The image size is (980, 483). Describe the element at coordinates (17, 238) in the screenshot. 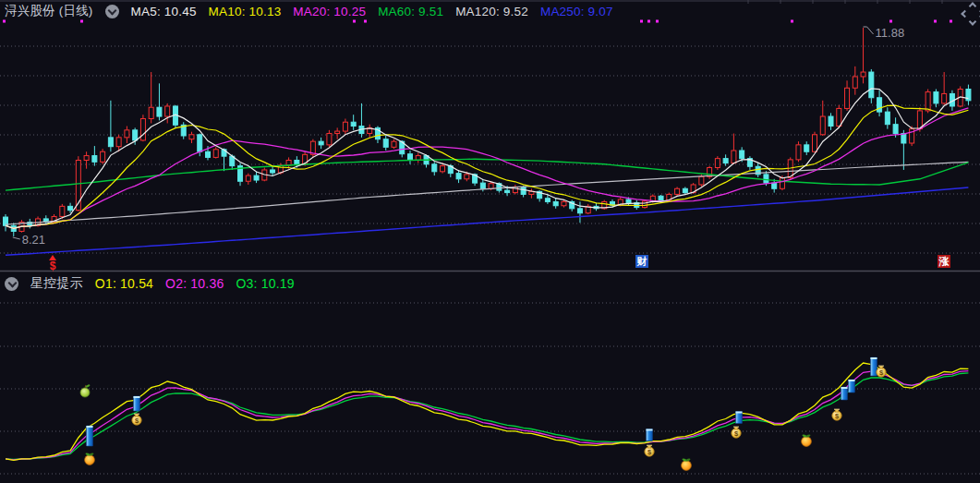

I see `low-leader-line` at that location.